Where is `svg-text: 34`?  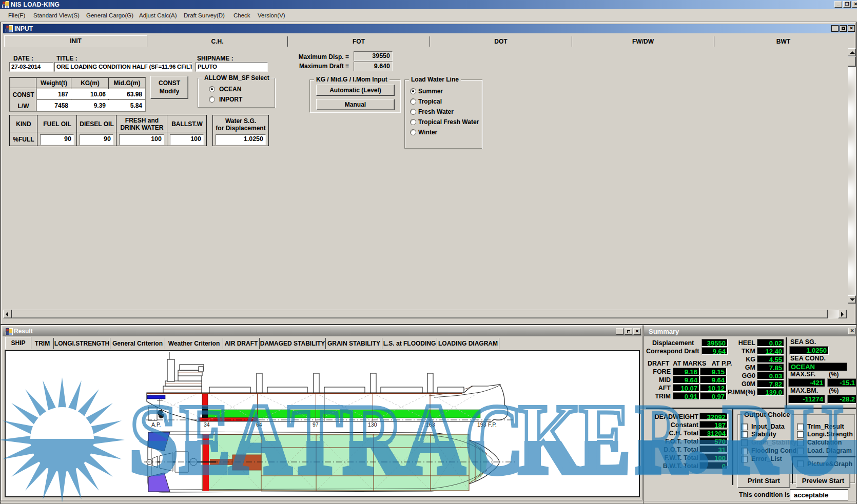
svg-text: 34 is located at coordinates (207, 425).